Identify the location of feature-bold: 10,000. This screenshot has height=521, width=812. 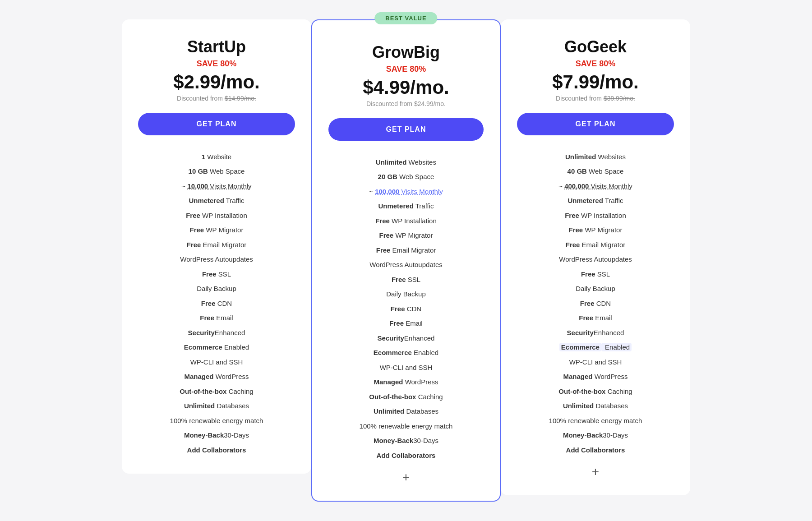
(198, 186).